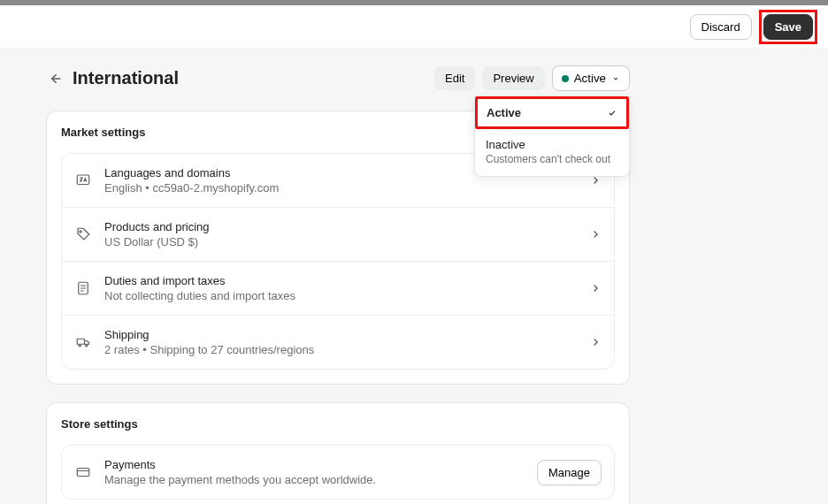  I want to click on page-header: International Edit Preview Active Active, so click(338, 78).